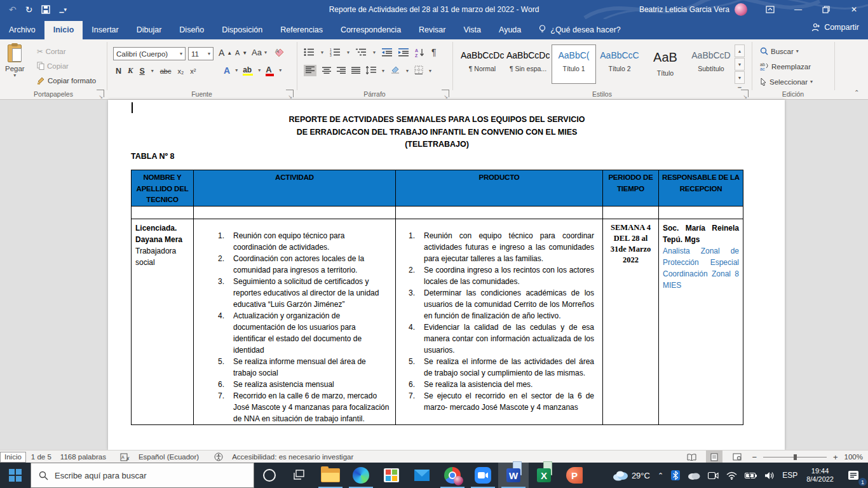 The width and height of the screenshot is (868, 488). I want to click on font-color-button: A, so click(269, 71).